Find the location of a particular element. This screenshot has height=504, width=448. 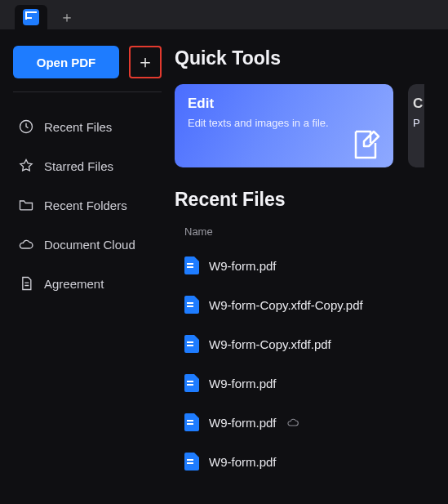

quick-tool-edit: Edit Edit texts and images in a file. is located at coordinates (284, 126).